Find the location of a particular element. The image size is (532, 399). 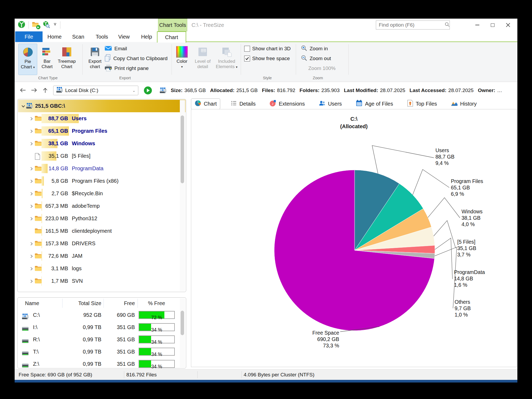

tab-history: History is located at coordinates (464, 104).